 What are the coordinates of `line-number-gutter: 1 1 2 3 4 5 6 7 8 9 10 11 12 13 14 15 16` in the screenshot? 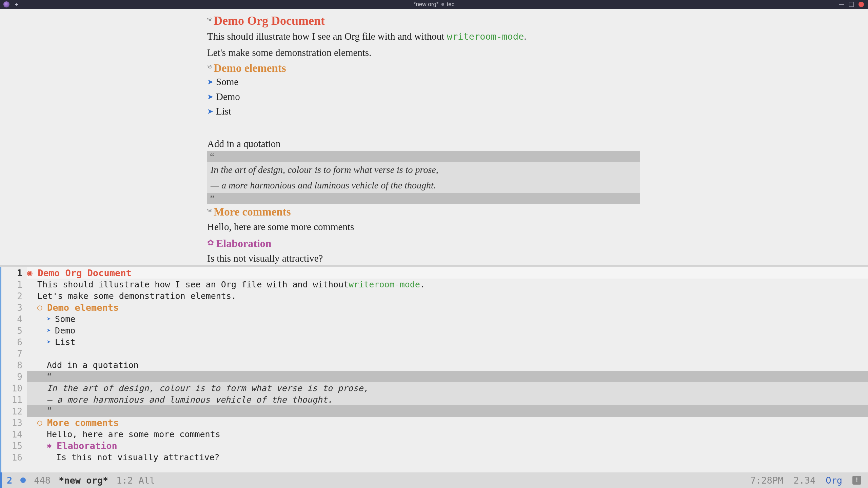 It's located at (14, 370).